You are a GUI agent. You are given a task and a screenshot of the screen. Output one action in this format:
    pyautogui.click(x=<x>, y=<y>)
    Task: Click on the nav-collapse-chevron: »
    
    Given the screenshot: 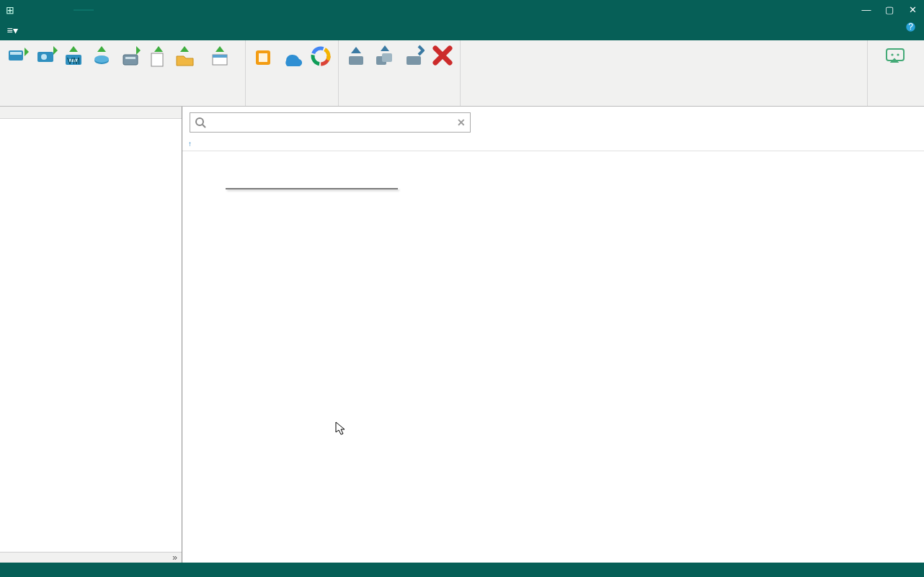 What is the action you would take?
    pyautogui.click(x=91, y=558)
    